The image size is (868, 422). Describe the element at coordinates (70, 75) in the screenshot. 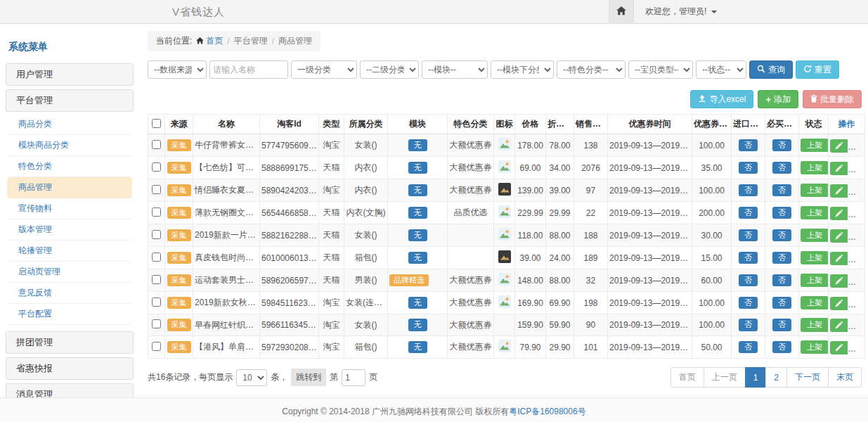

I see `sidebar-item: 用户管理` at that location.